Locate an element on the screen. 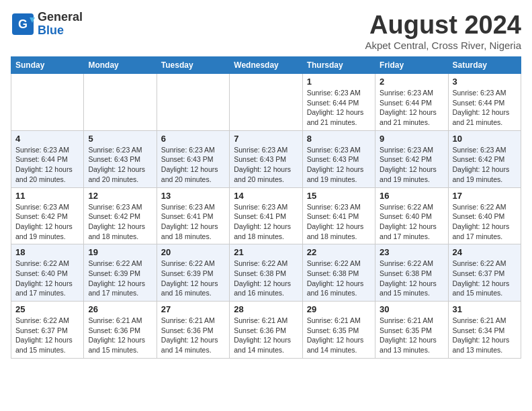  table-row: 16Sunrise: 6:22 AM Sunset: 6:40 PM Dayli… is located at coordinates (412, 216).